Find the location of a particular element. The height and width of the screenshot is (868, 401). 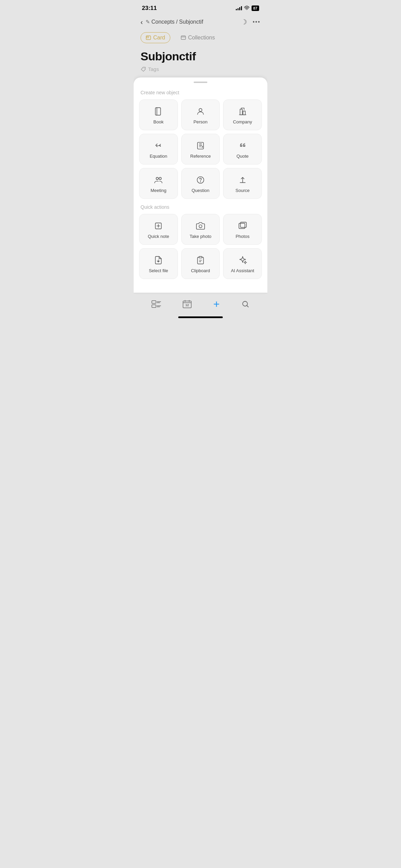

company-label: Company is located at coordinates (243, 122).